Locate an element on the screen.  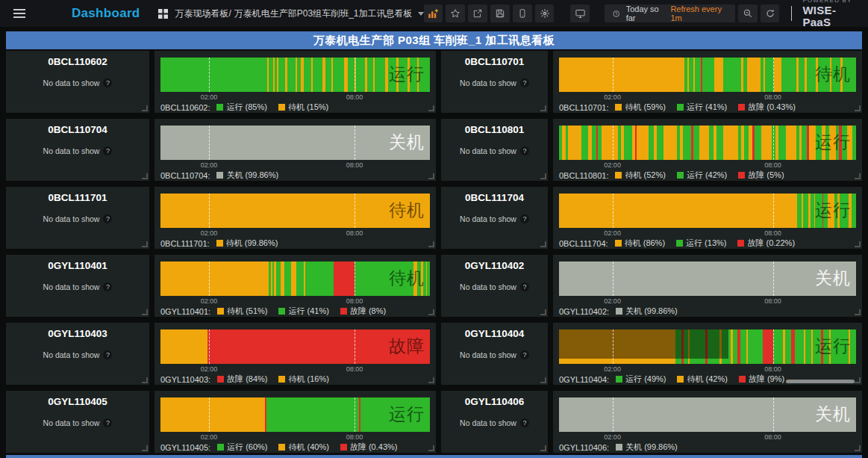
horizontal-scrollbar-thumb is located at coordinates (820, 381).